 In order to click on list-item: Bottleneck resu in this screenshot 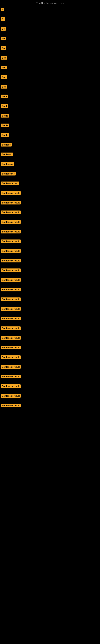, I will do `click(50, 183)`.